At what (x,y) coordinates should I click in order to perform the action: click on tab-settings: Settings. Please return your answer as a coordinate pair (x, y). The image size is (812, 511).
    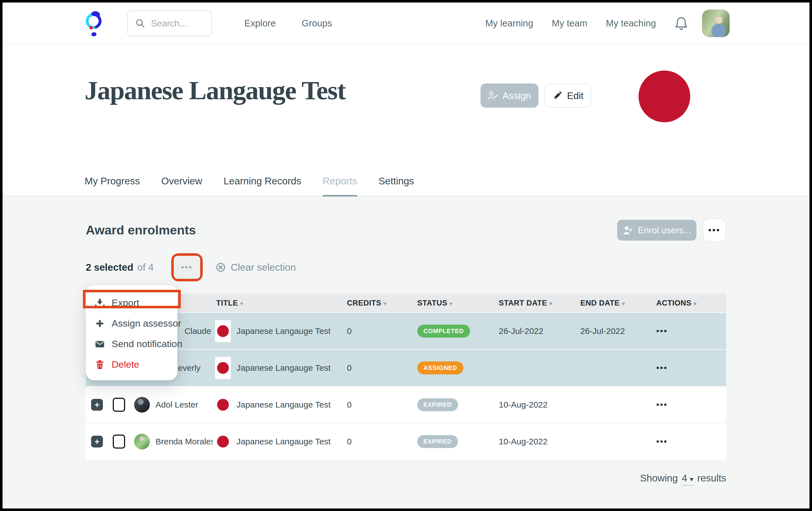
    Looking at the image, I should click on (396, 186).